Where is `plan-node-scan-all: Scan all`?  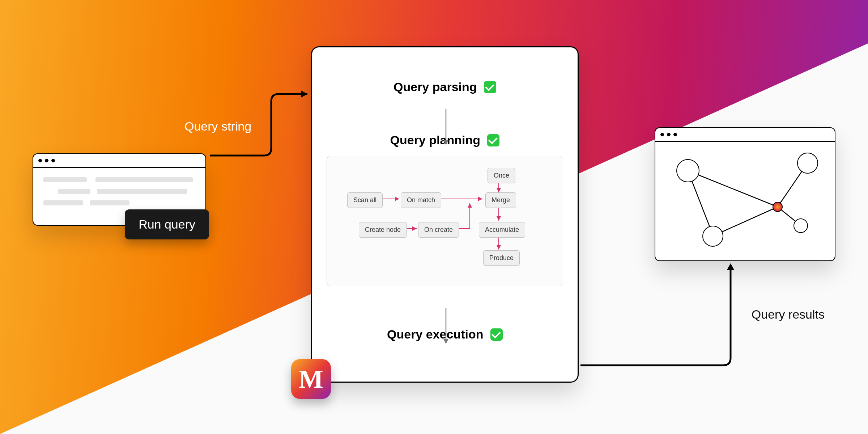 plan-node-scan-all: Scan all is located at coordinates (365, 200).